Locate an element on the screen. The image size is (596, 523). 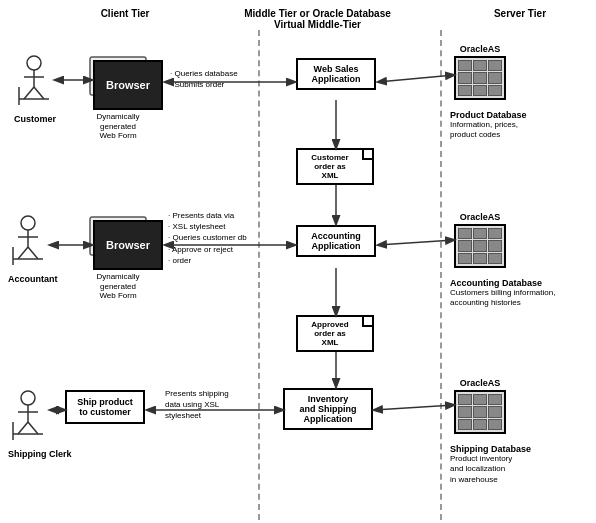
accountant-figure: Accountant is located at coordinates (33, 250).